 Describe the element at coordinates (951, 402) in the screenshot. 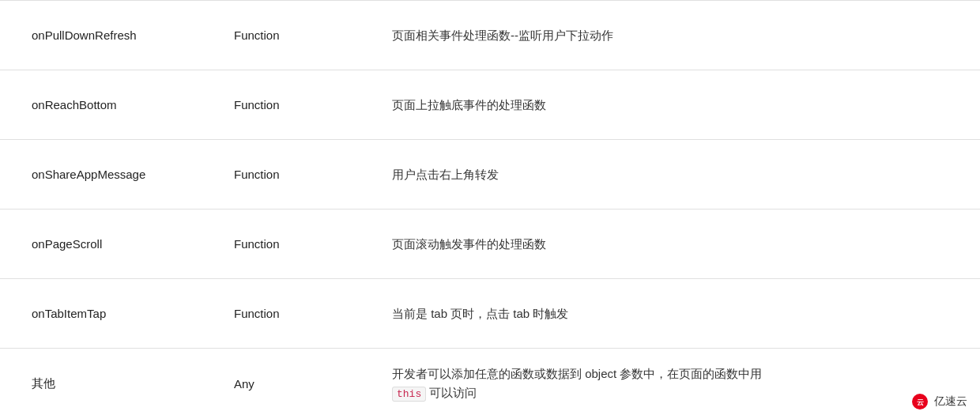

I see `logo-text: 亿速云` at that location.